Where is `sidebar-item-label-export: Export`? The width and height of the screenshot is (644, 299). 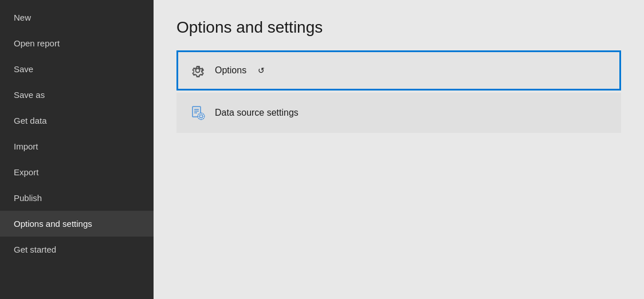
sidebar-item-label-export: Export is located at coordinates (26, 172).